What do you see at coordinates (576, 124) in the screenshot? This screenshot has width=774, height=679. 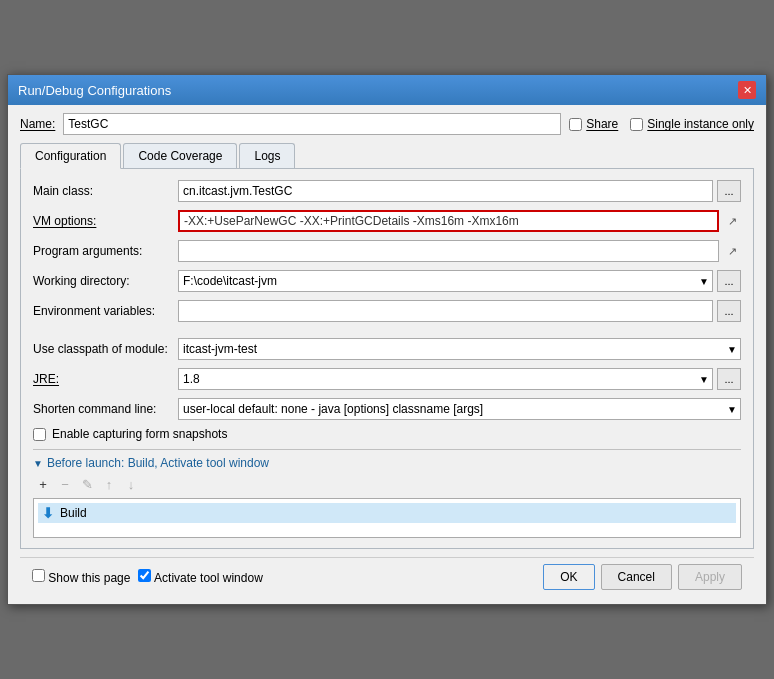 I see `share-checkbox` at bounding box center [576, 124].